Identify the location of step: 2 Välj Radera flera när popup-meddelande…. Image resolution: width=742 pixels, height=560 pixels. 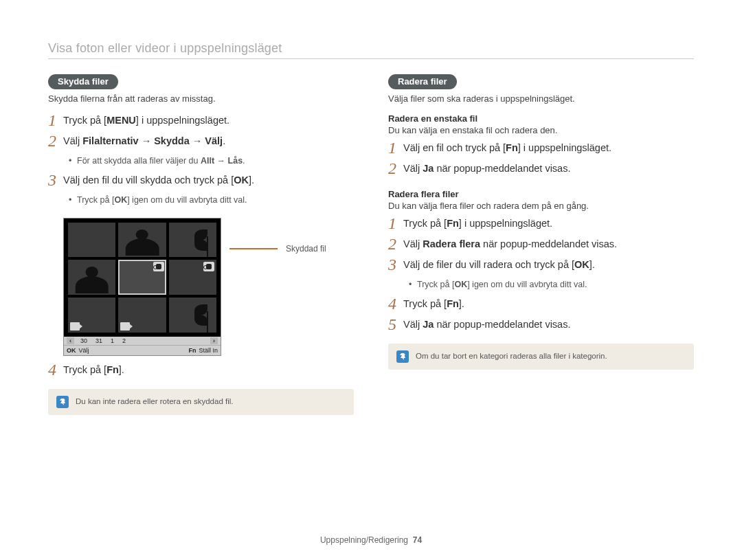
(541, 245).